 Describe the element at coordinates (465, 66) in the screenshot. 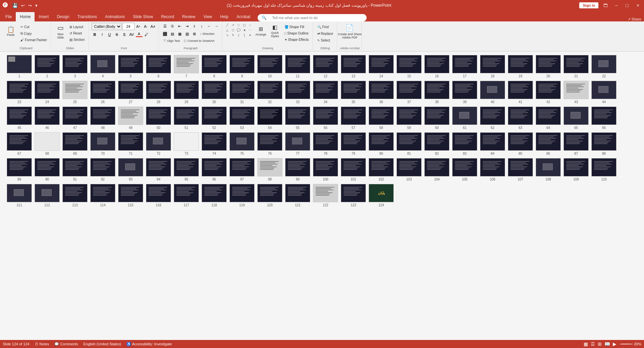

I see `list-item: 17` at that location.